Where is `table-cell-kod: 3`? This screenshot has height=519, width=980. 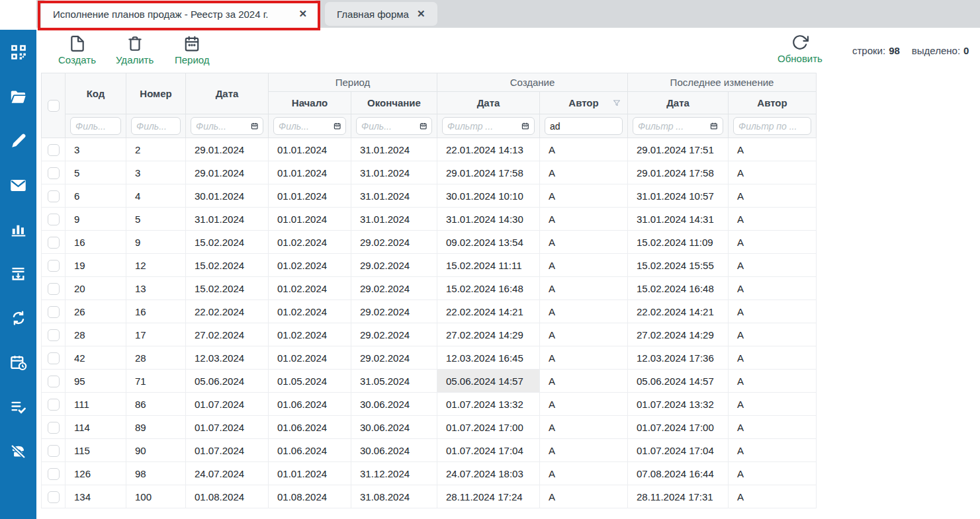
table-cell-kod: 3 is located at coordinates (96, 149).